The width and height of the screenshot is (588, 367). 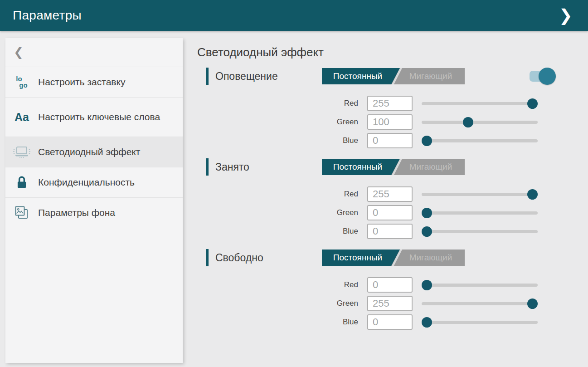 What do you see at coordinates (102, 117) in the screenshot?
I see `sidebar-item-label: Настроить ключевые слова` at bounding box center [102, 117].